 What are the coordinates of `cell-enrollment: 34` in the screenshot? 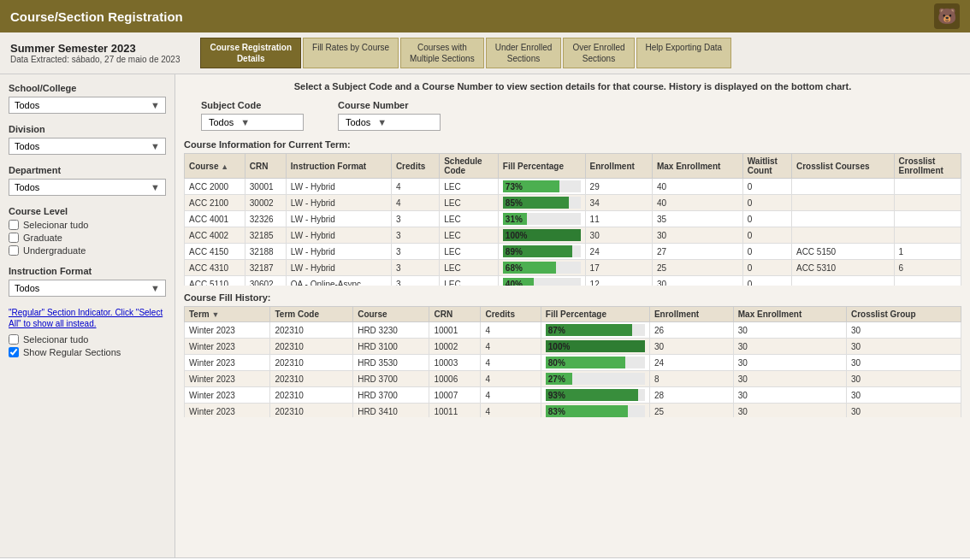 It's located at (618, 203).